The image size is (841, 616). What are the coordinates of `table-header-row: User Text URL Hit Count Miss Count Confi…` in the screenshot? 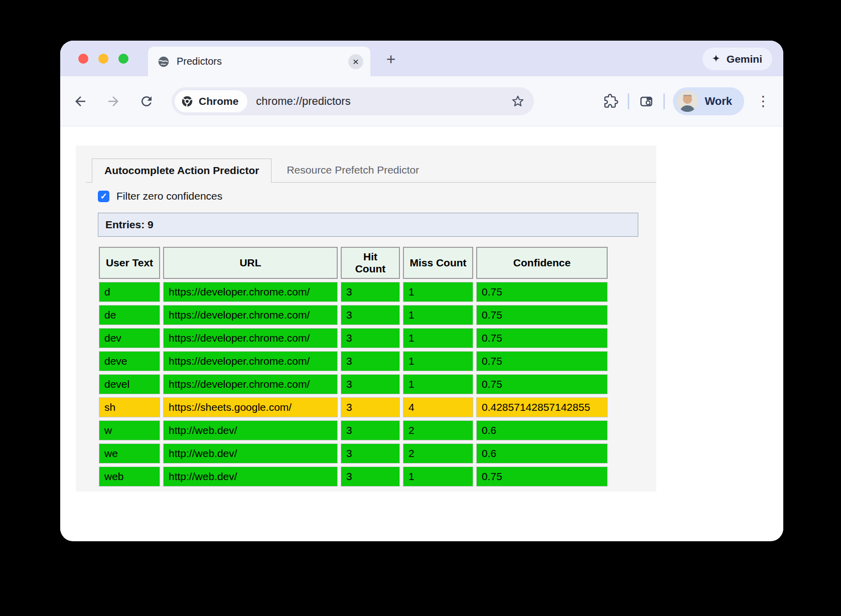 It's located at (353, 263).